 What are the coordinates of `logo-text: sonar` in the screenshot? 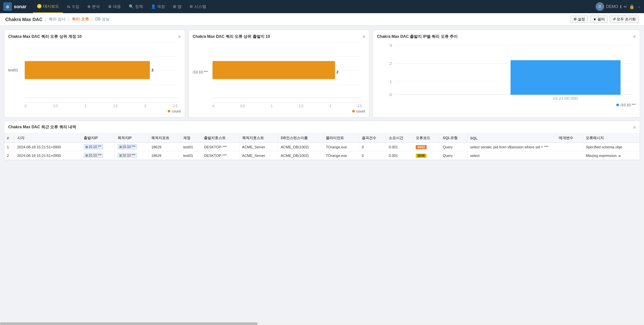 It's located at (20, 7).